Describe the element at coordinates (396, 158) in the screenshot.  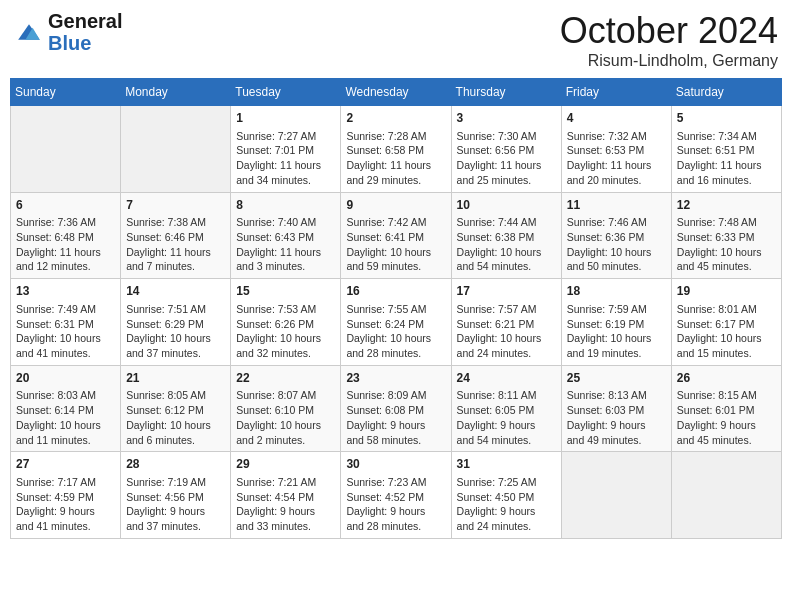
I see `day-info: Sunrise: 7:28 AM Sunset: 6:58 PM Dayligh…` at that location.